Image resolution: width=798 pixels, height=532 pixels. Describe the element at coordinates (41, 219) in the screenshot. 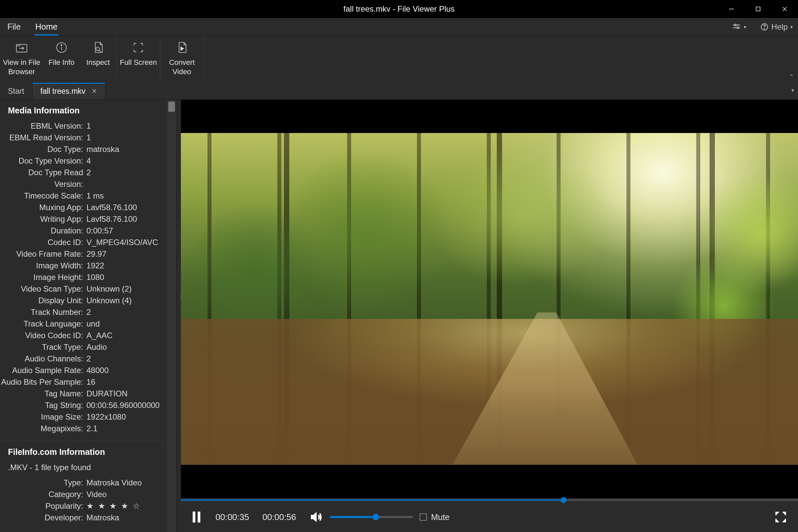

I see `info-key: Writing App:` at that location.